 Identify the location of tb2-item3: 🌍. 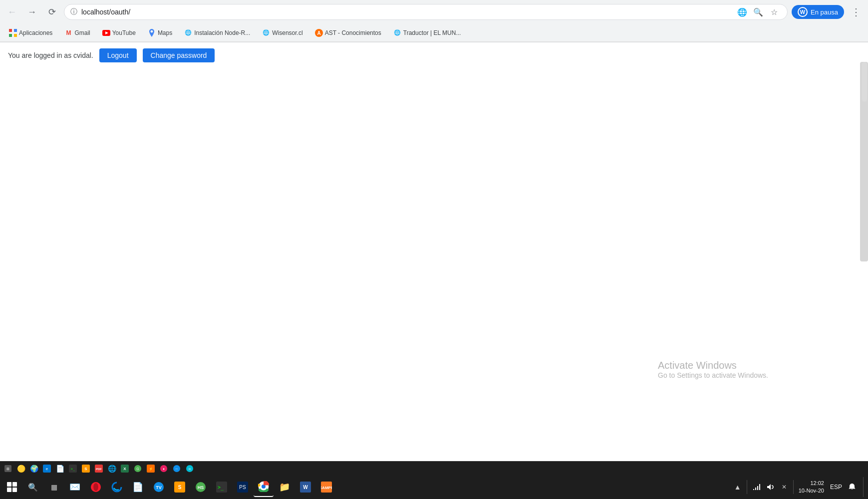
(34, 469).